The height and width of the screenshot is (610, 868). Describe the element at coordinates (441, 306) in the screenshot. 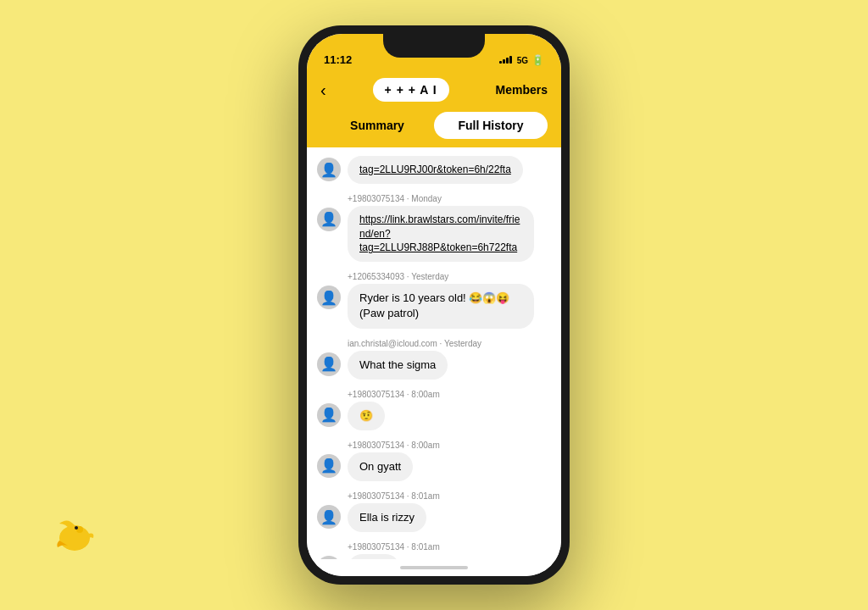

I see `message-bubble: Ryder is 10 years old! 😂😱😝 (Paw patrol)` at that location.